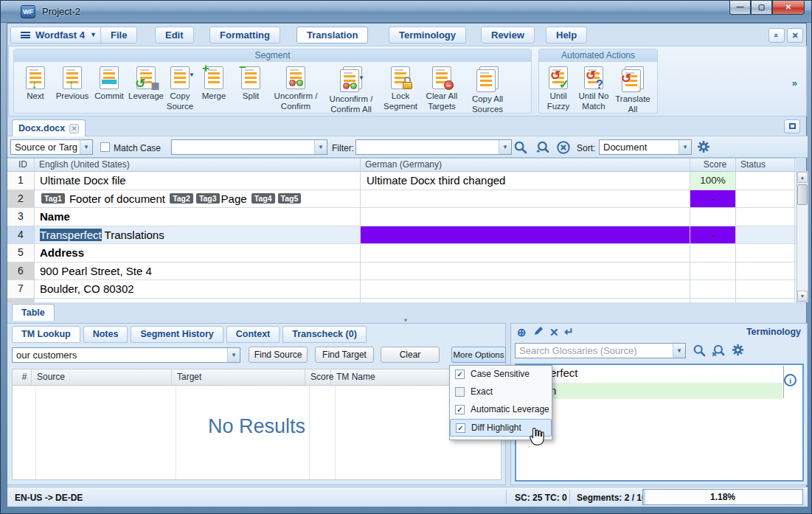  What do you see at coordinates (442, 89) in the screenshot?
I see `ribbon-button-clear-all-targets: −Clear All Targets` at bounding box center [442, 89].